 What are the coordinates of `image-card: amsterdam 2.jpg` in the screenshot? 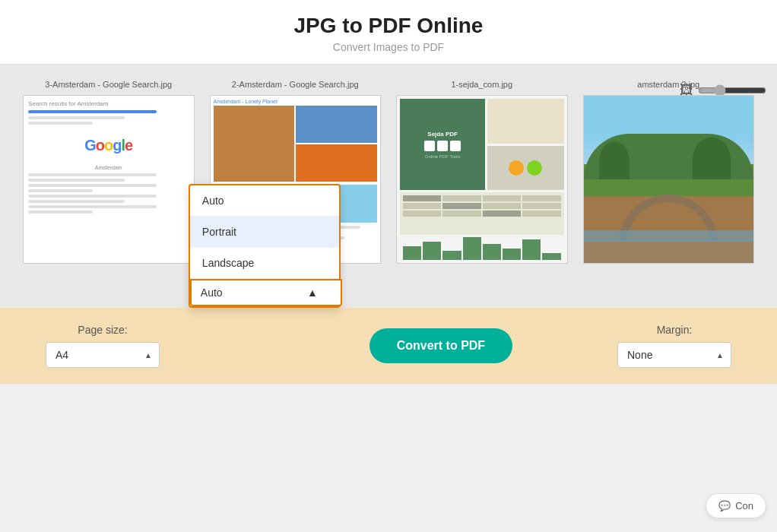 It's located at (669, 172).